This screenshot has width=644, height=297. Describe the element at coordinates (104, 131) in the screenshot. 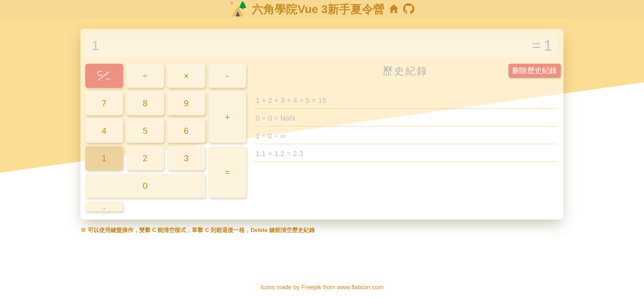

I see `key-4: 4` at that location.